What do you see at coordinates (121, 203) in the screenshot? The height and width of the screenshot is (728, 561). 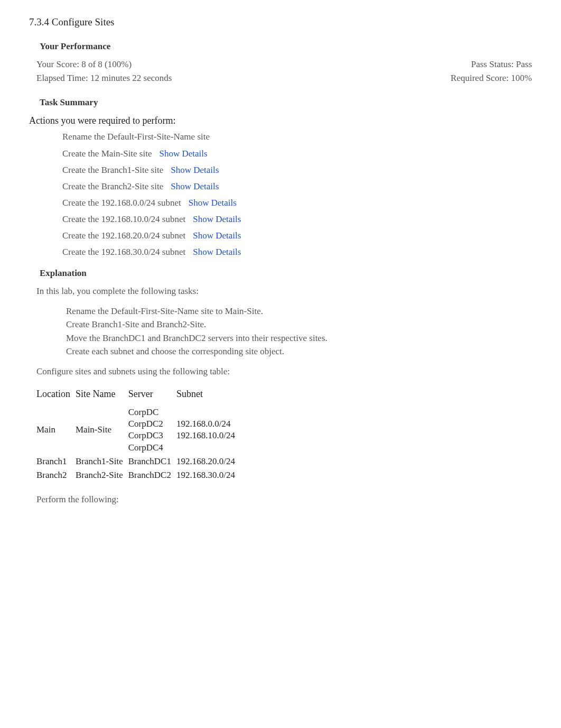 I see `task-text: Create the 192.168.0.0/24 subnet` at bounding box center [121, 203].